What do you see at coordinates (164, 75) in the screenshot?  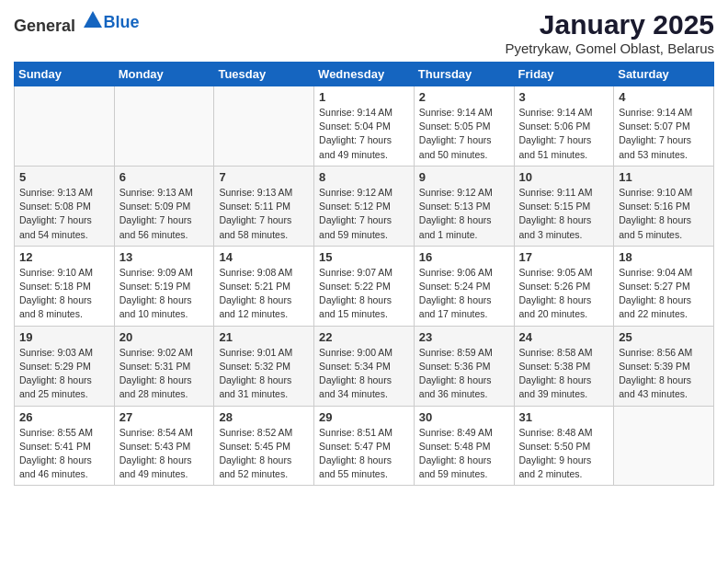 I see `header-monday: Monday` at bounding box center [164, 75].